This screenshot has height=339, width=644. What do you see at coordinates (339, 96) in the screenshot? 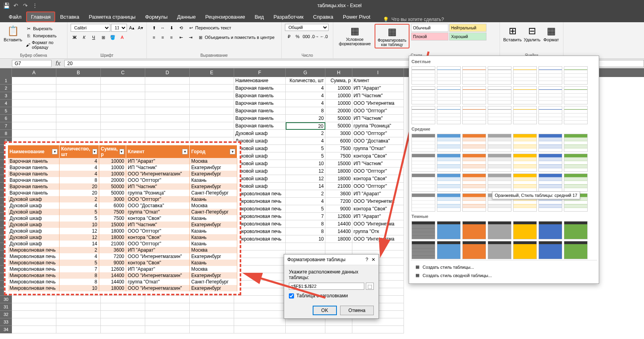
I see `cell-H3: 10000` at bounding box center [339, 96].